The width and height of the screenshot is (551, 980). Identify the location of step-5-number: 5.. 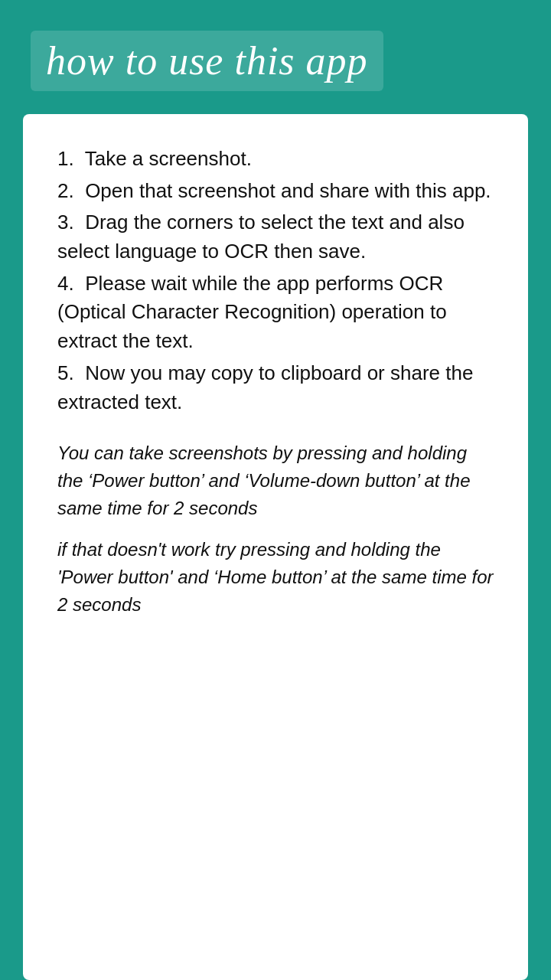
(71, 373).